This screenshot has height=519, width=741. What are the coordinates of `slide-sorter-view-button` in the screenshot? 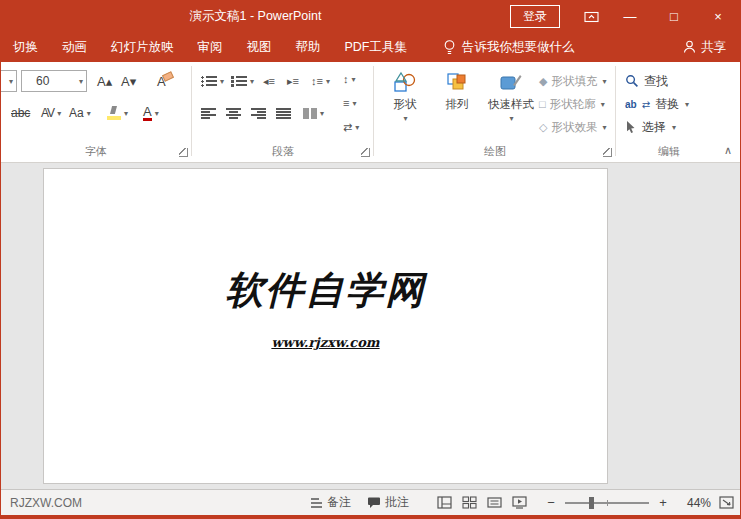 It's located at (470, 502).